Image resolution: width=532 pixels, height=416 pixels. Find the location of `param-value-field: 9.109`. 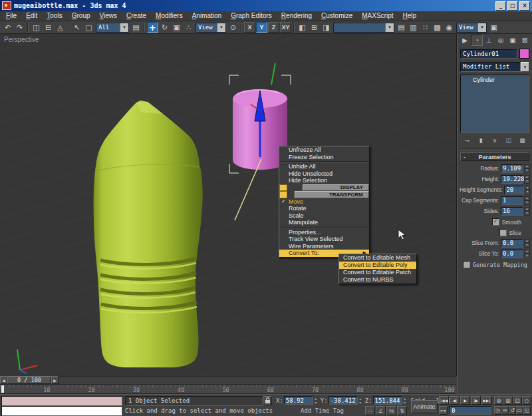

param-value-field: 9.109 is located at coordinates (512, 169).